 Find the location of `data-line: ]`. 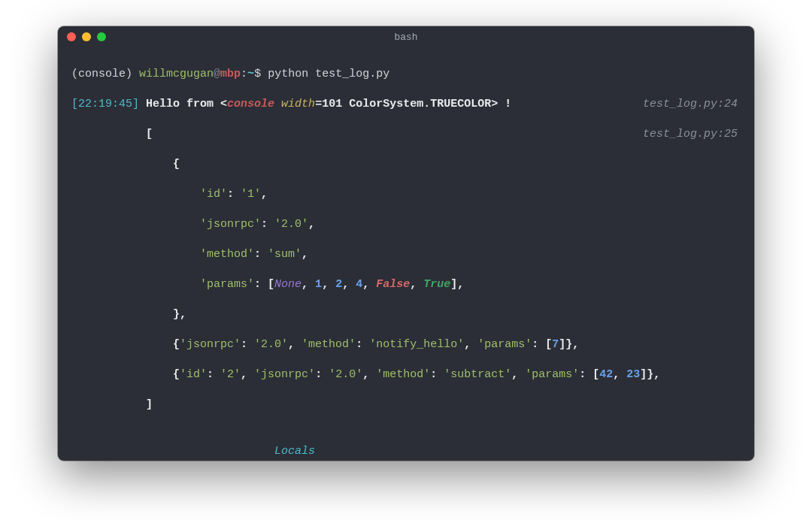

data-line: ] is located at coordinates (406, 405).